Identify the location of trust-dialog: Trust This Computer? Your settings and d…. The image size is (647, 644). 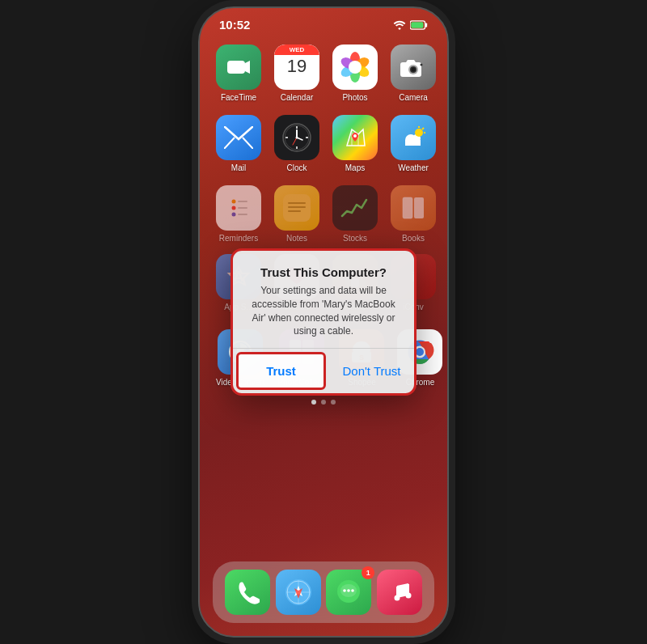
(324, 322).